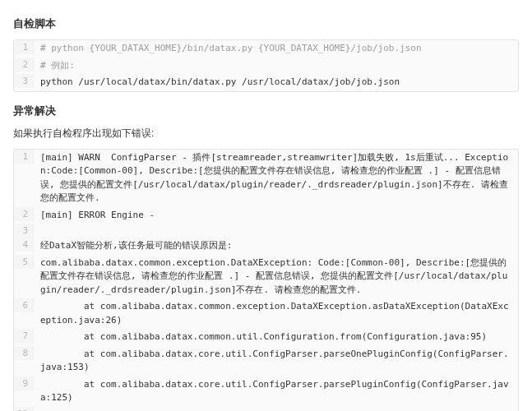 The width and height of the screenshot is (532, 411). Describe the element at coordinates (266, 133) in the screenshot. I see `exception-description: 如果执行自检程序出现如下错误:` at that location.